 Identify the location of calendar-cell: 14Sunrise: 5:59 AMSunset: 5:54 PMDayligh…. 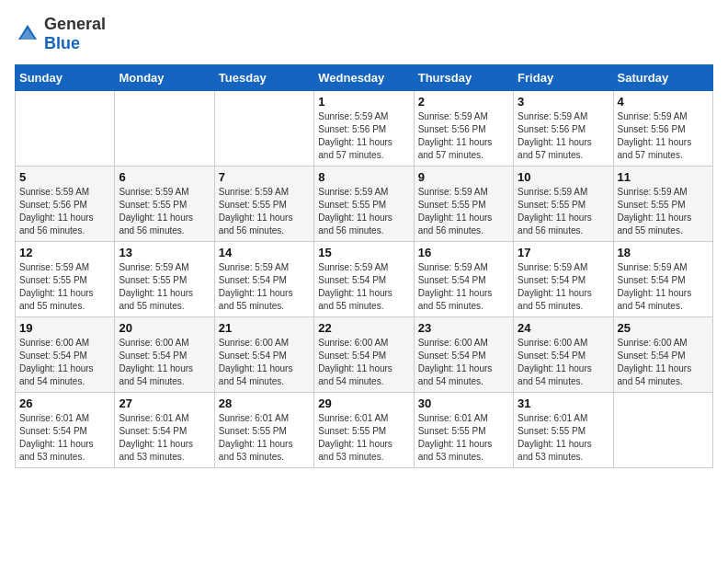
(264, 280).